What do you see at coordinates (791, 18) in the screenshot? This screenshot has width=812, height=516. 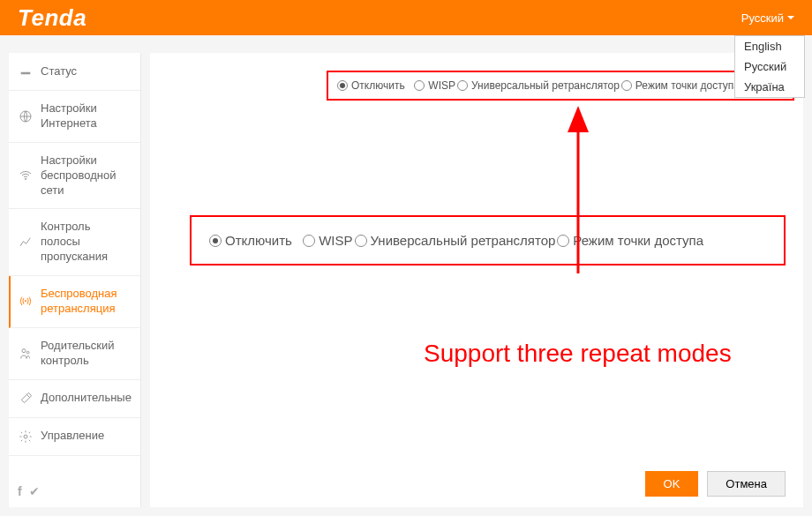 I see `chevron-down-icon` at bounding box center [791, 18].